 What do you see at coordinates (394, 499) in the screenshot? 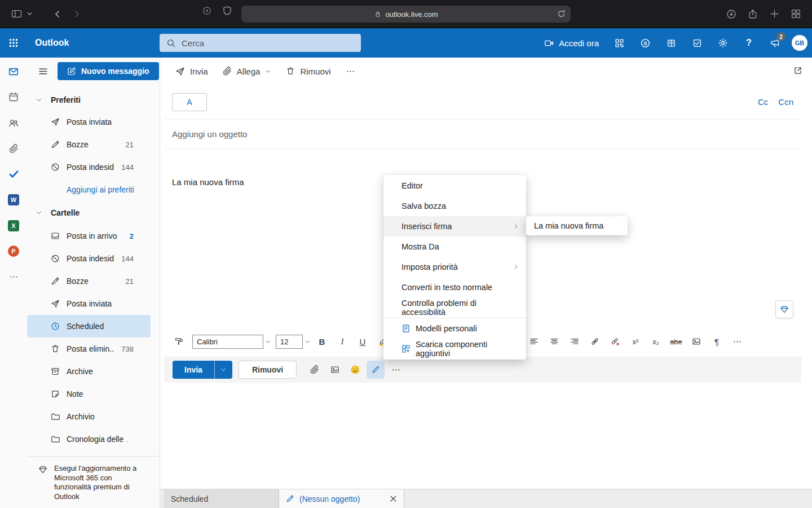
I see `close-tab-icon` at bounding box center [394, 499].